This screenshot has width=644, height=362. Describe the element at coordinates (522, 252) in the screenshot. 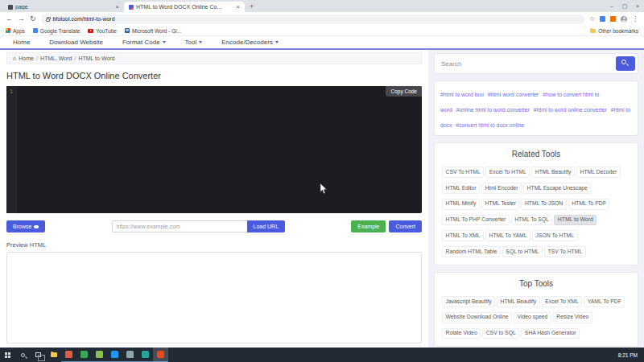

I see `tool-chip-sql-to-html: SQL to HTML` at that location.